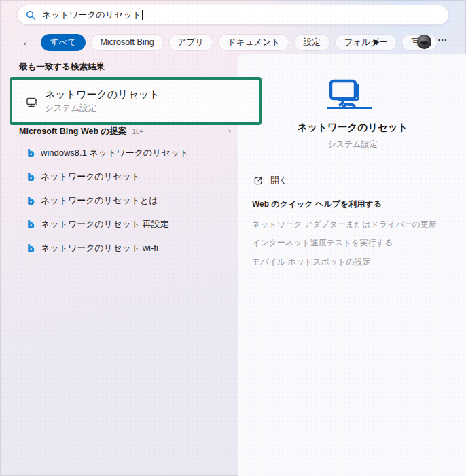 This screenshot has width=466, height=476. What do you see at coordinates (105, 224) in the screenshot?
I see `suggestion-text: ネットワークのリセット 再設定` at bounding box center [105, 224].